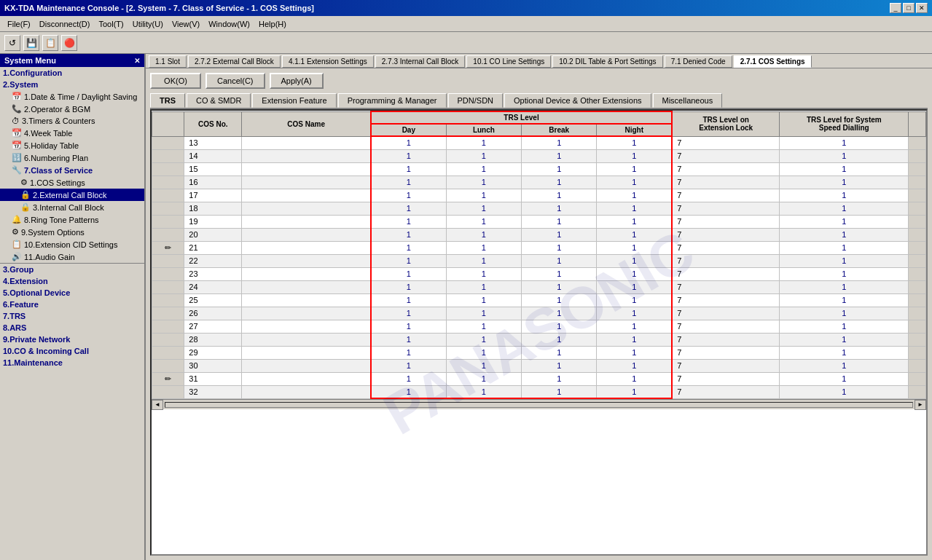 This screenshot has width=932, height=560. Describe the element at coordinates (476, 100) in the screenshot. I see `subtab-pdn-sdn: PDN/SDN` at that location.